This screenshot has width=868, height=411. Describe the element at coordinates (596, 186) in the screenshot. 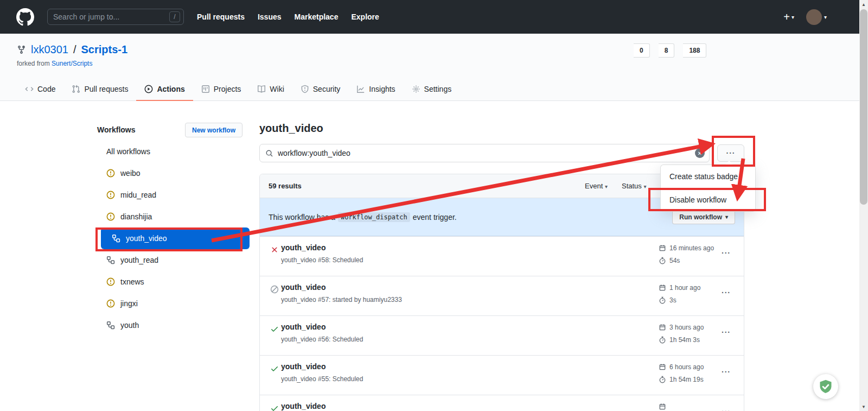

I see `event-filter-dropdown: Event ▾` at that location.